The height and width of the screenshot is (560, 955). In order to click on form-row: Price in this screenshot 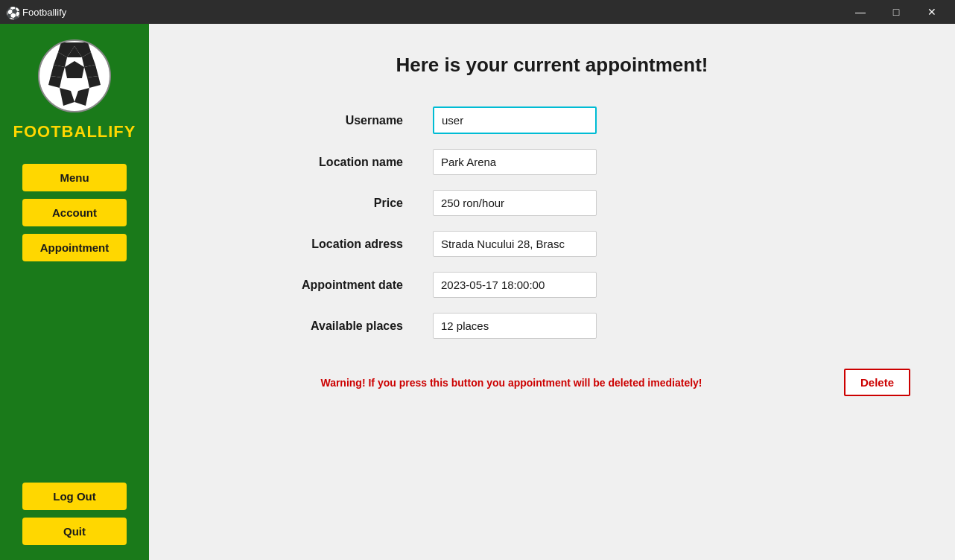, I will do `click(552, 203)`.